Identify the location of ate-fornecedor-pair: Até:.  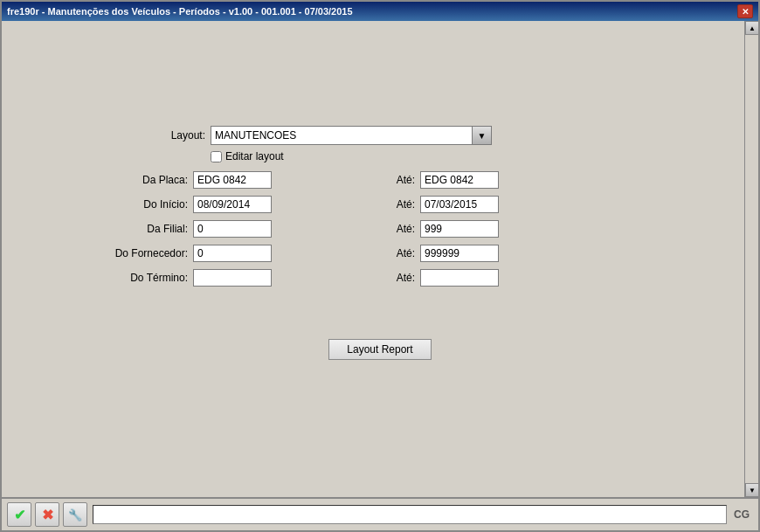
(520, 253).